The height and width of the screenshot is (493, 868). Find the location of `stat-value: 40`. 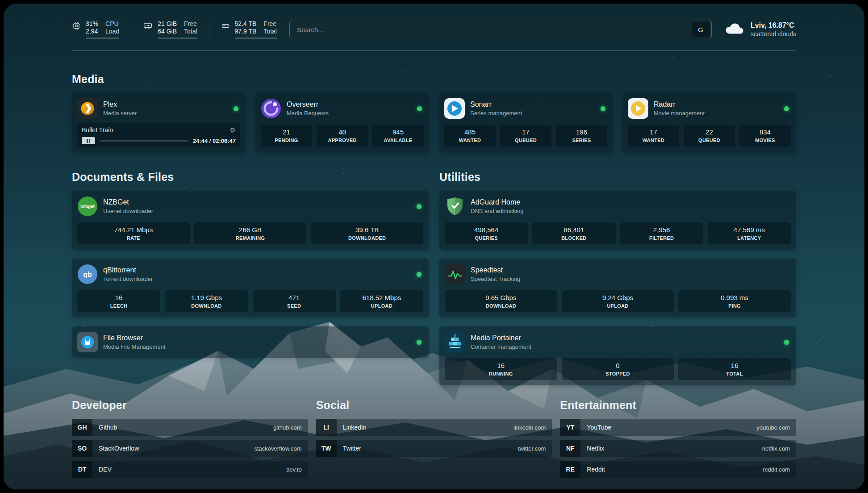

stat-value: 40 is located at coordinates (342, 132).